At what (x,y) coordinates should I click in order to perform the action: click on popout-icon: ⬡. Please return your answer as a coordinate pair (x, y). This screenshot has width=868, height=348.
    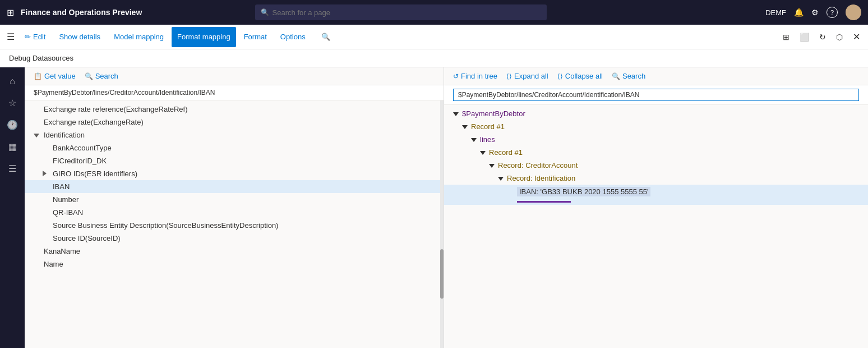
    Looking at the image, I should click on (839, 37).